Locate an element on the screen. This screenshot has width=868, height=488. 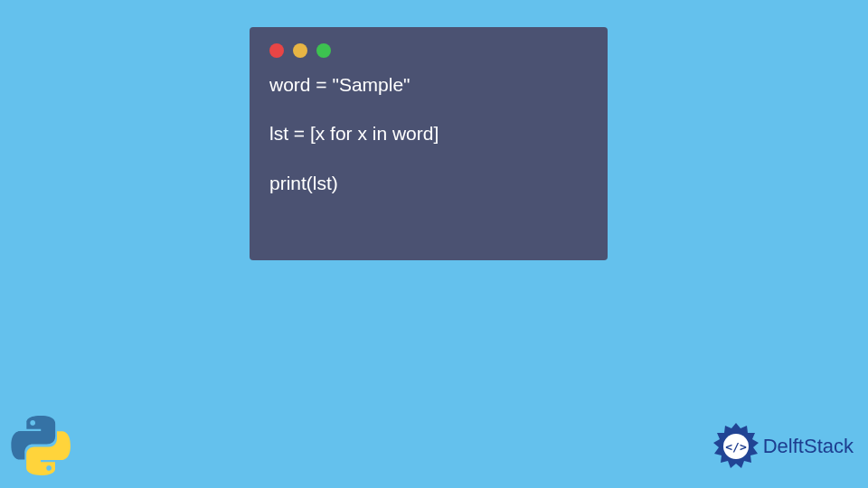
window-controls is located at coordinates (429, 51).